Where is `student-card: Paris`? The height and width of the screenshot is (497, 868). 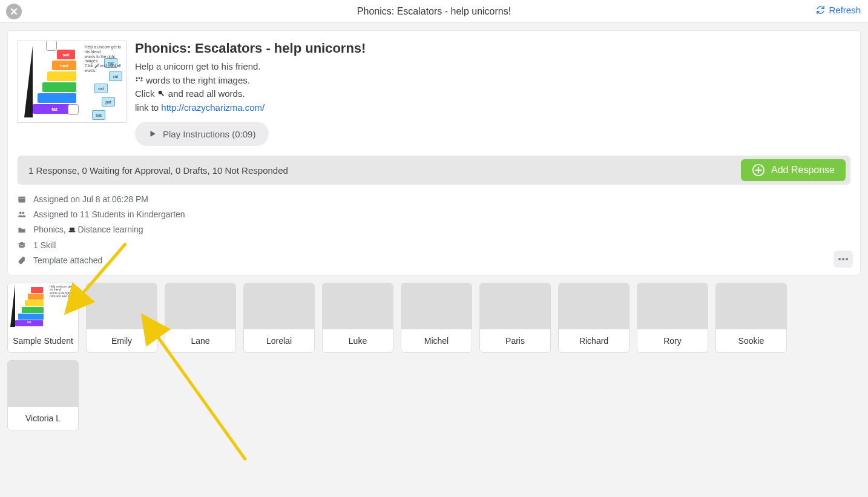 student-card: Paris is located at coordinates (515, 318).